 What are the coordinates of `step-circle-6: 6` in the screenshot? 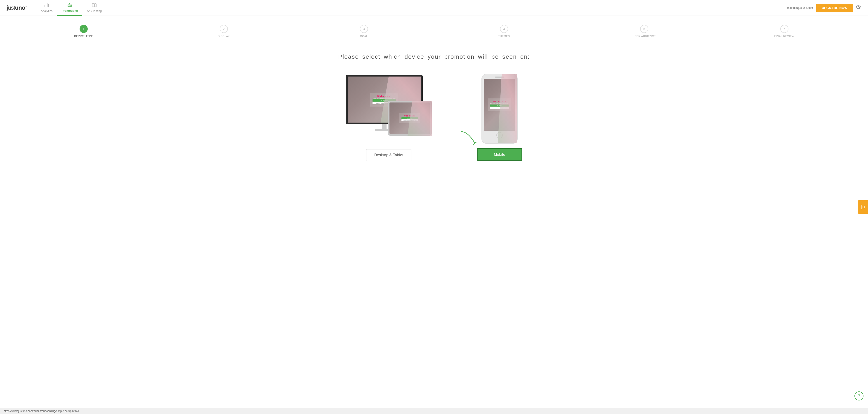 It's located at (784, 29).